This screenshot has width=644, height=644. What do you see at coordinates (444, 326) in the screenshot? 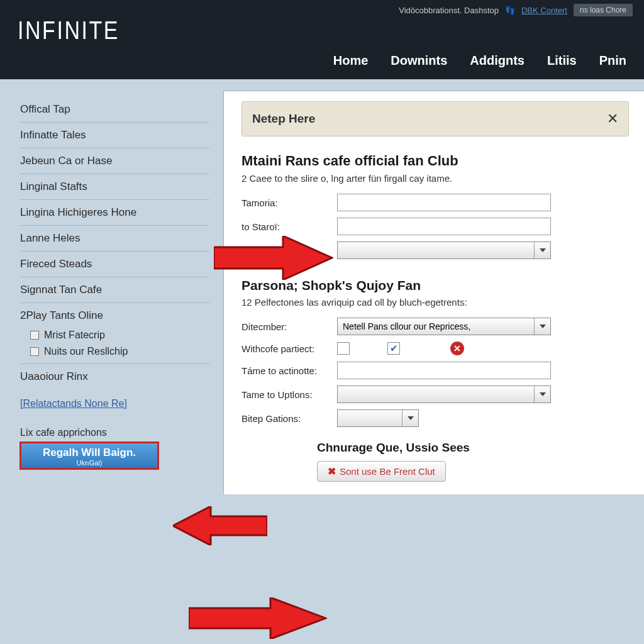
I see `ditecmber-select: Netell Pans cllour our Repricess,` at bounding box center [444, 326].